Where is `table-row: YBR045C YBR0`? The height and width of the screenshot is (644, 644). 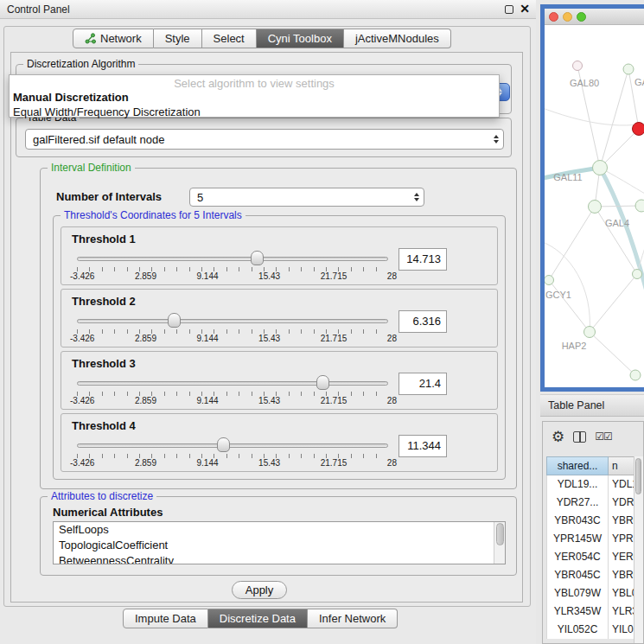
table-row: YBR045C YBR0 is located at coordinates (595, 576).